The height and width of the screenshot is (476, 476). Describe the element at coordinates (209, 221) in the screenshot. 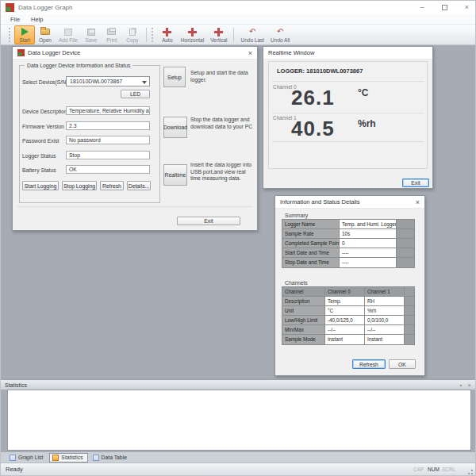

I see `device-exit-button: Exit` at that location.